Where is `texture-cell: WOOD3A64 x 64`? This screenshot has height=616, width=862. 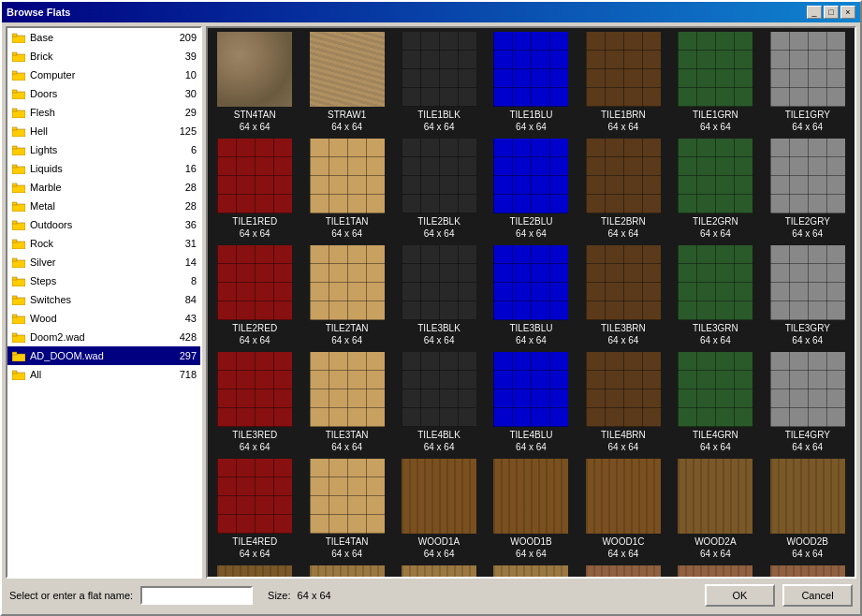
texture-cell: WOOD3A64 x 64 is located at coordinates (346, 571).